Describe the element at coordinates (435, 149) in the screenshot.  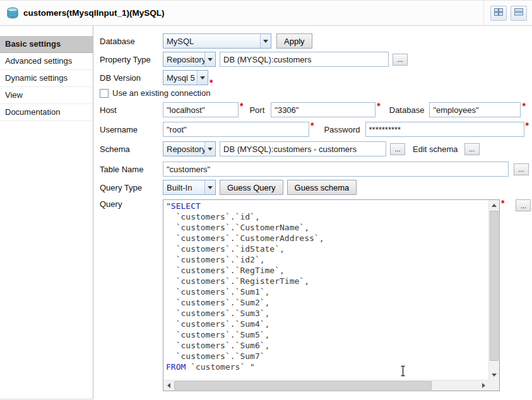
I see `edit-schema-label: Edit schema` at that location.